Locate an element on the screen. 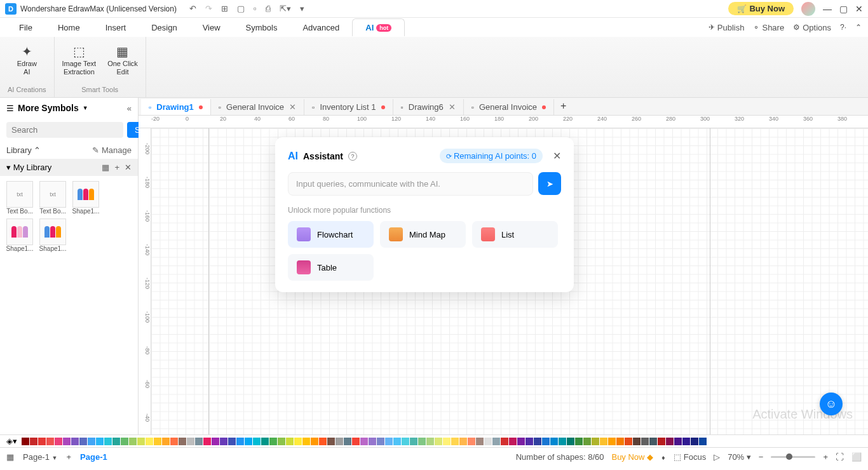  ai-chat-fab: ☺ is located at coordinates (831, 404).